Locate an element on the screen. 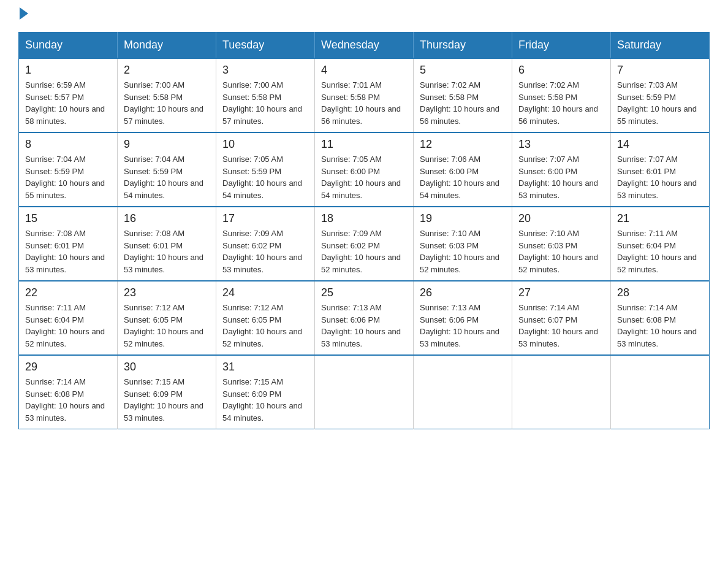  day-info: Sunrise: 7:03 AM Sunset: 5:59 PM Dayligh… is located at coordinates (660, 103).